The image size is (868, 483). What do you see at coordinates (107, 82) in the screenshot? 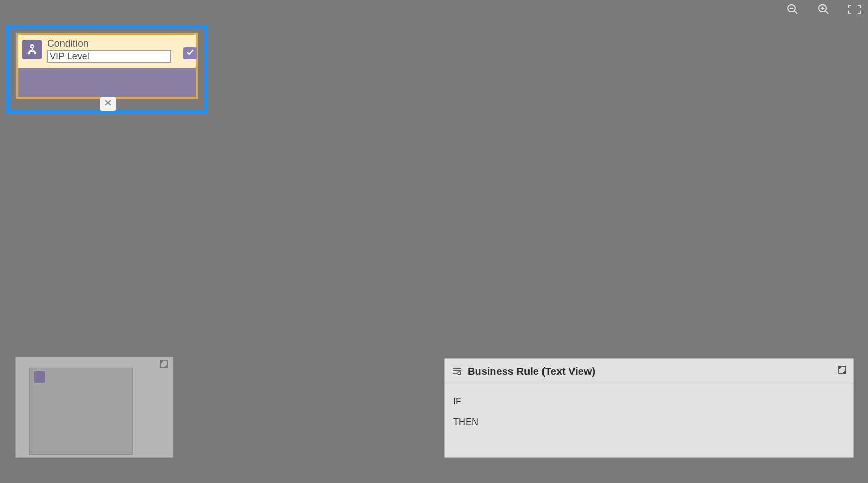
I see `condition-body` at bounding box center [107, 82].